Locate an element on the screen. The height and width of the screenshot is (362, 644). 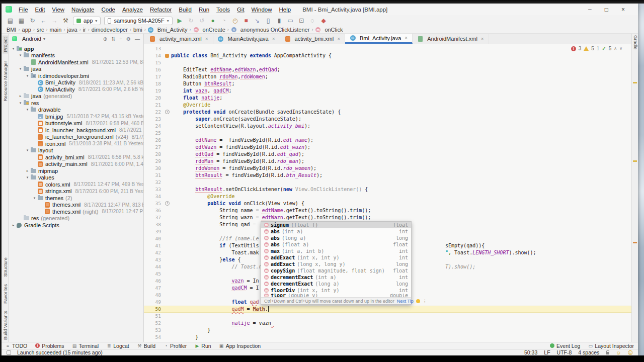
tool-window-build: ⚒Build is located at coordinates (146, 346).